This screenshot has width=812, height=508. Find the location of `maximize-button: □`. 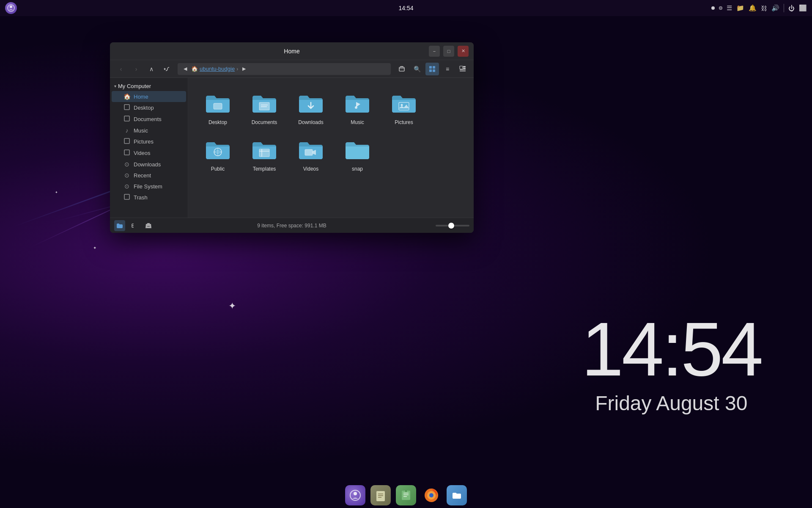

maximize-button: □ is located at coordinates (449, 51).